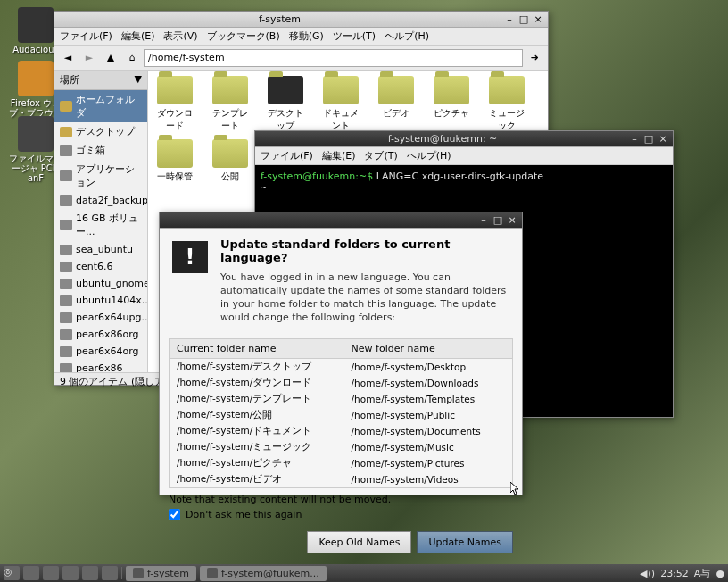  What do you see at coordinates (465, 543) in the screenshot?
I see `update-names-button: Update Names` at bounding box center [465, 543].